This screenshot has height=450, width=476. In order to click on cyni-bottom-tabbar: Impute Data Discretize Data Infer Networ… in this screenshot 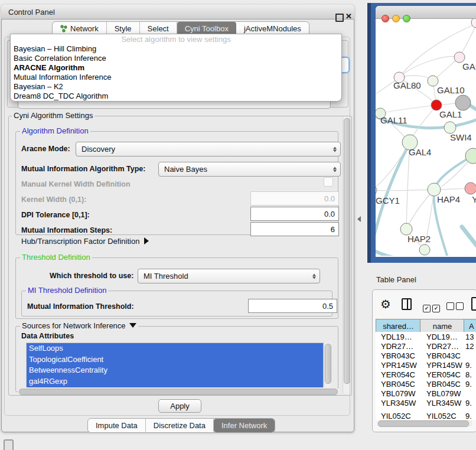, I will do `click(181, 425)`.